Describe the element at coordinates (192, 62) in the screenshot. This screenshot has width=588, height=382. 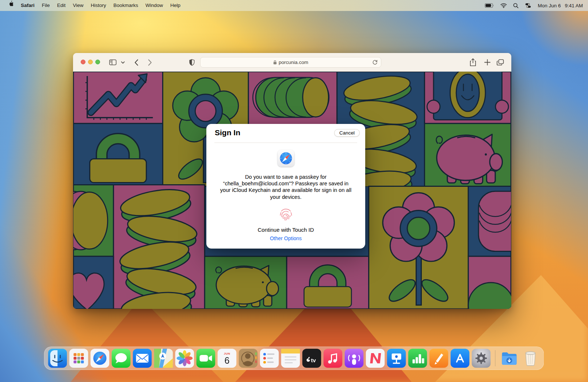
I see `privacy-shield-icon` at that location.